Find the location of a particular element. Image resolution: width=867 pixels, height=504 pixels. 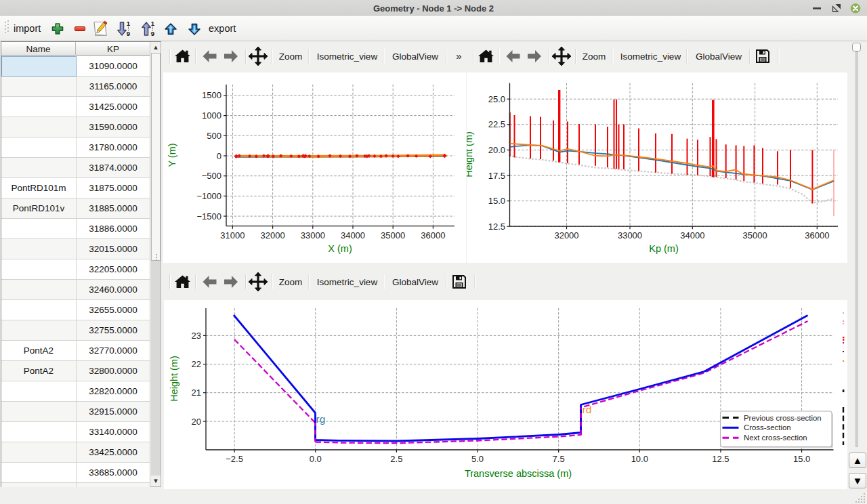

svg-text: −500 is located at coordinates (211, 176).